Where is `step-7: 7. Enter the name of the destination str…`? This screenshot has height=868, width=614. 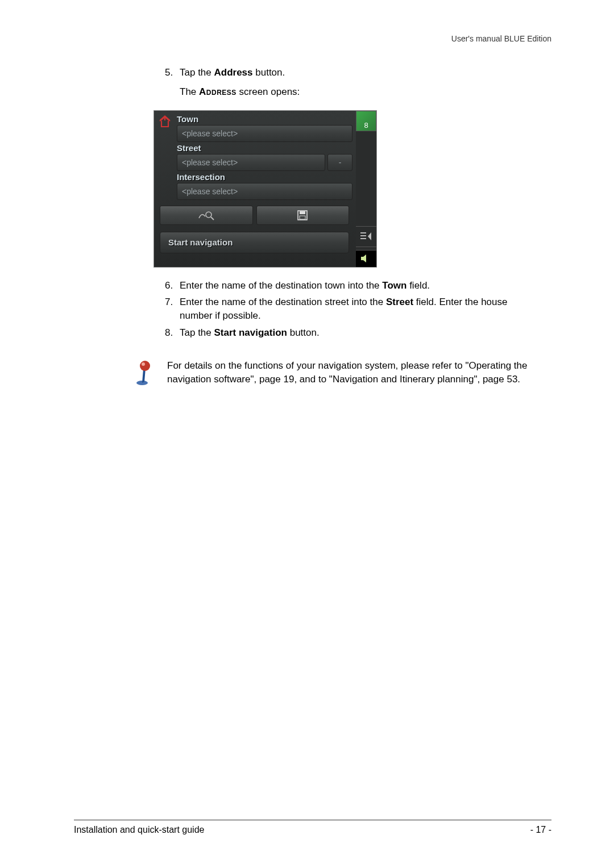 step-7: 7. Enter the name of the destination str… is located at coordinates (352, 309).